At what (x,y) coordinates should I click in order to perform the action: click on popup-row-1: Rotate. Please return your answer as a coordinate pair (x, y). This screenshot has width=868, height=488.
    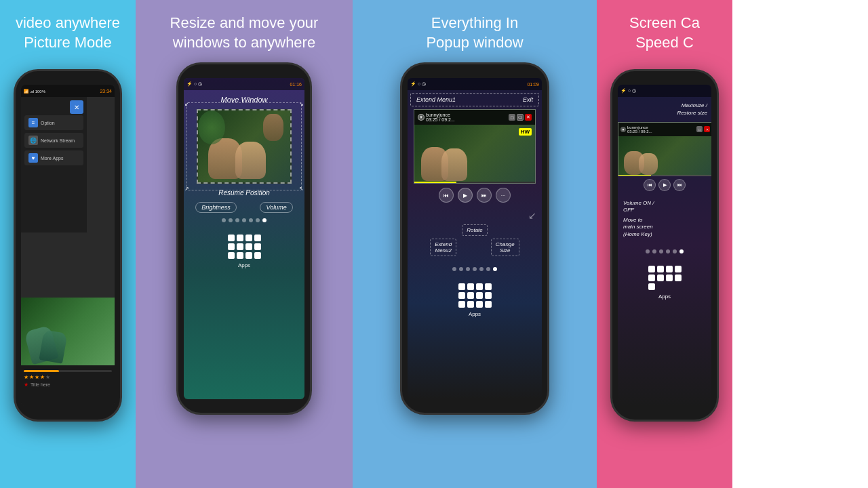
    Looking at the image, I should click on (475, 230).